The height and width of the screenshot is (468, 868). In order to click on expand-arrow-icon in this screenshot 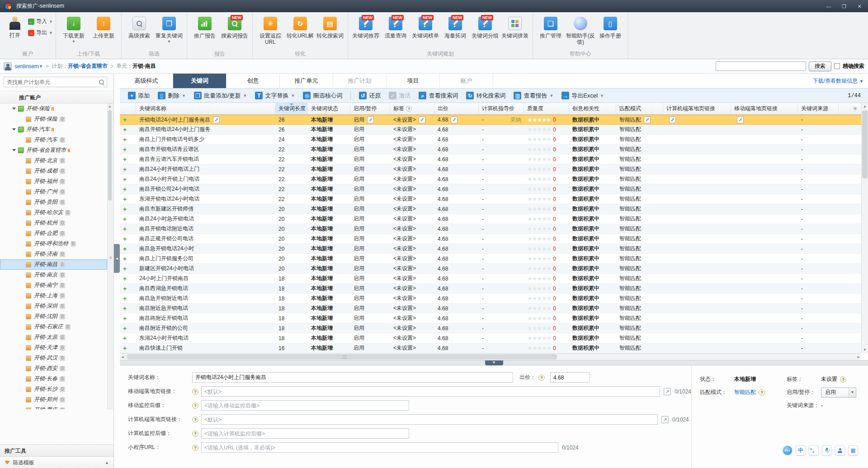, I will do `click(14, 129)`.